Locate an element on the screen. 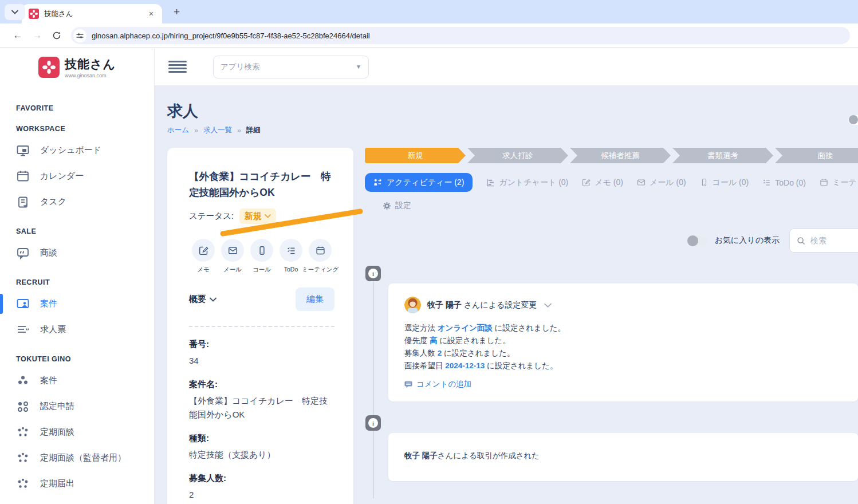 This screenshot has height=504, width=858. sidebar-item-periodic-interview-supervisor: 定期面談（監督者用） is located at coordinates (77, 458).